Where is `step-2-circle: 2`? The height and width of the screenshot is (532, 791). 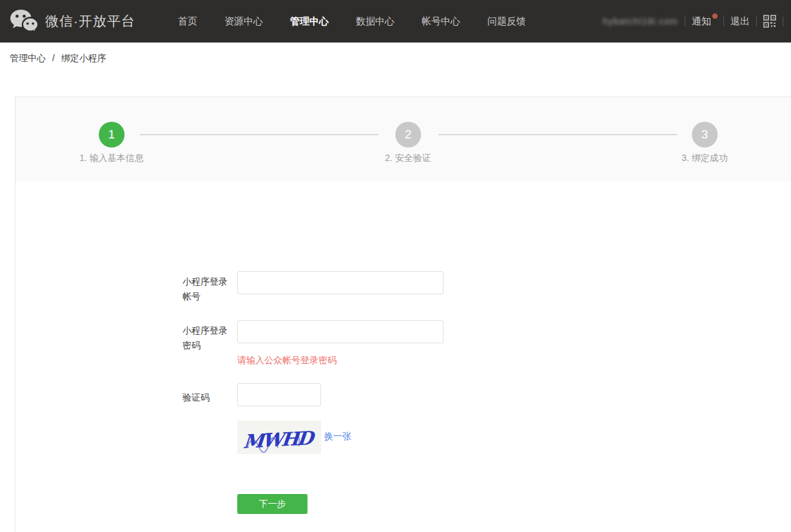
step-2-circle: 2 is located at coordinates (408, 135).